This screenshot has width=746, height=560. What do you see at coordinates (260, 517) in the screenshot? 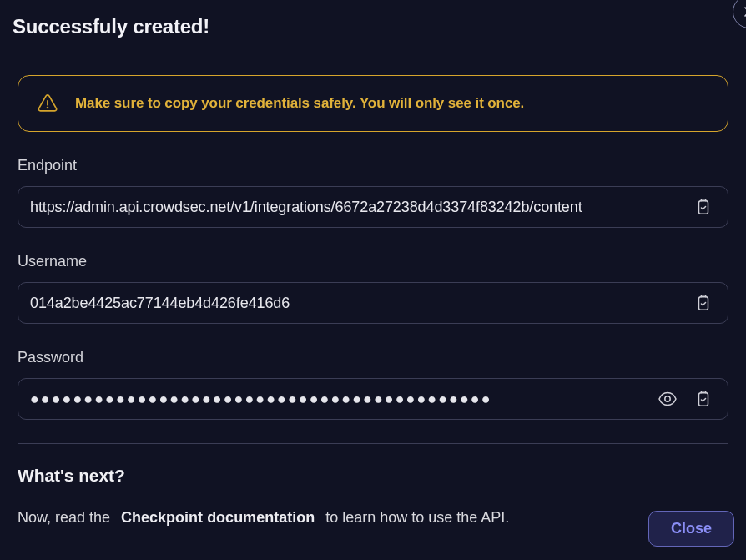
I see `documentation-link-rest: documentation` at bounding box center [260, 517].